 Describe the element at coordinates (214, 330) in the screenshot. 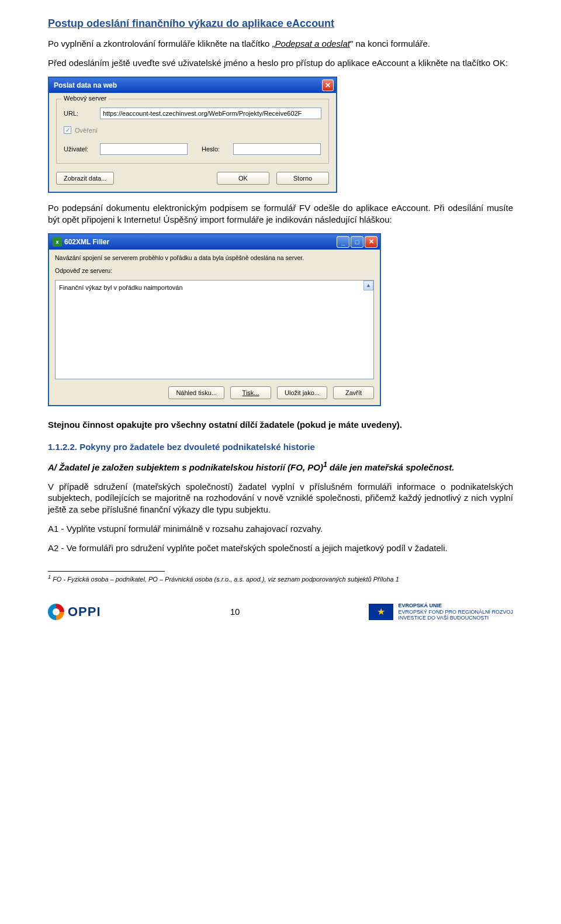

I see `server-response-box: Finanční výkaz byl v pořádku naimportová…` at that location.